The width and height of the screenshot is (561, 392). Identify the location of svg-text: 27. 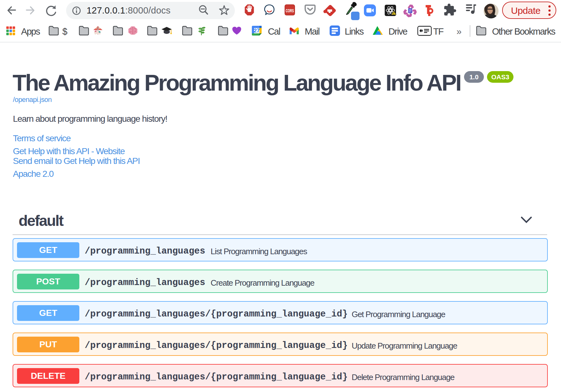
(257, 31).